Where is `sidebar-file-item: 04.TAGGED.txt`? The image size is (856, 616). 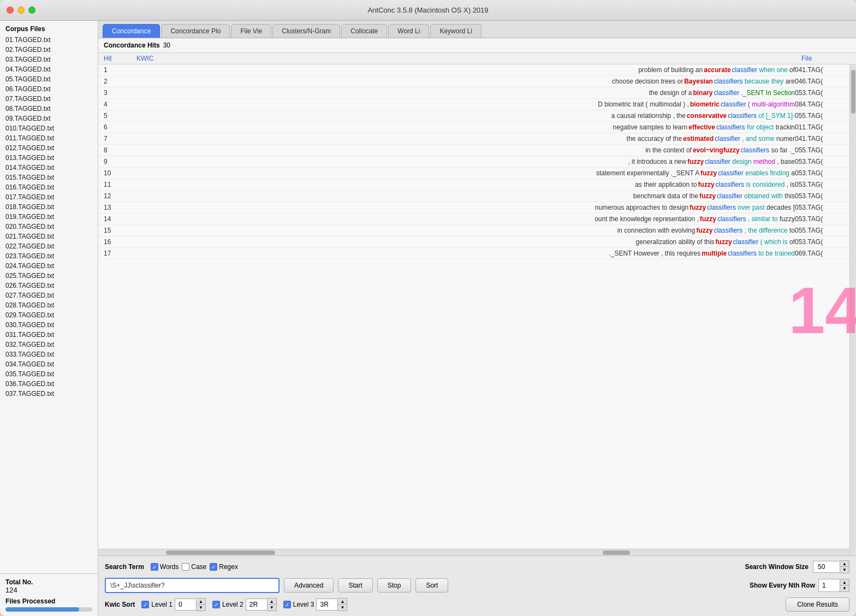 sidebar-file-item: 04.TAGGED.txt is located at coordinates (49, 69).